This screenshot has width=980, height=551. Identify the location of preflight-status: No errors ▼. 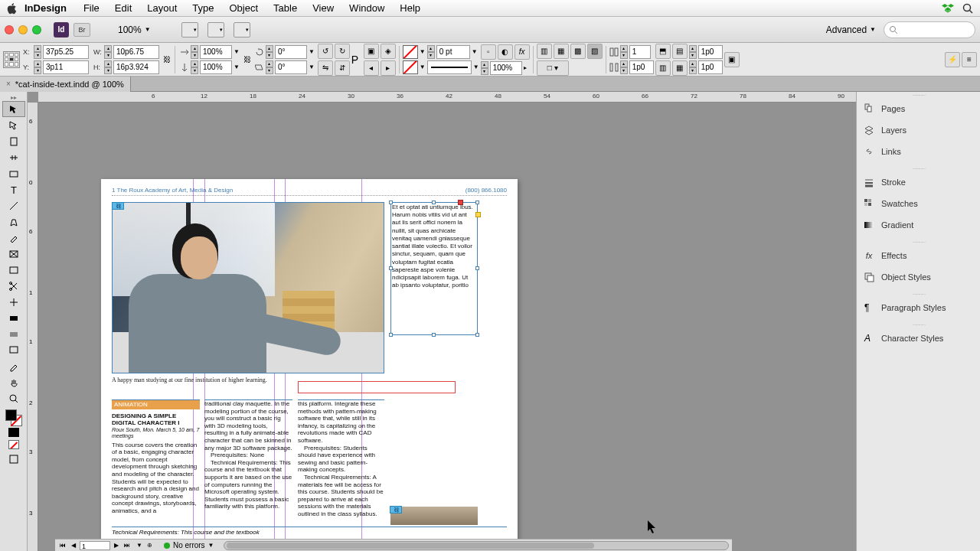
(189, 545).